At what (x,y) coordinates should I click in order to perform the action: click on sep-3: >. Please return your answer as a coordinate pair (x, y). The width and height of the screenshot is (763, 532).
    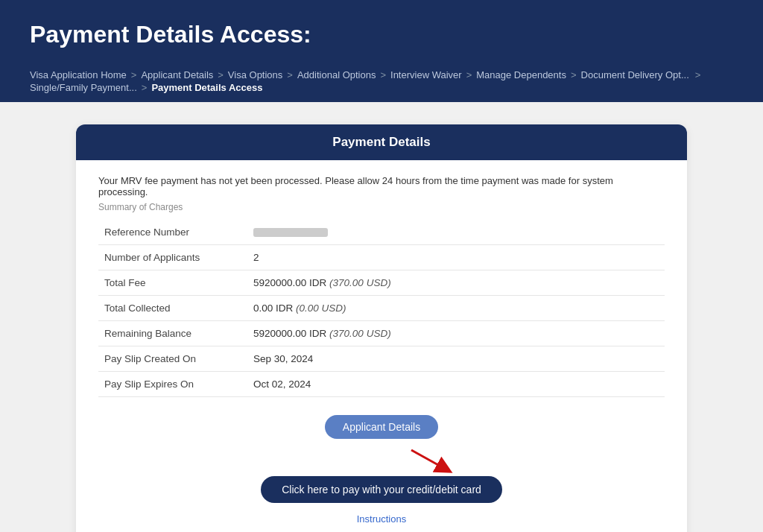
    Looking at the image, I should click on (290, 75).